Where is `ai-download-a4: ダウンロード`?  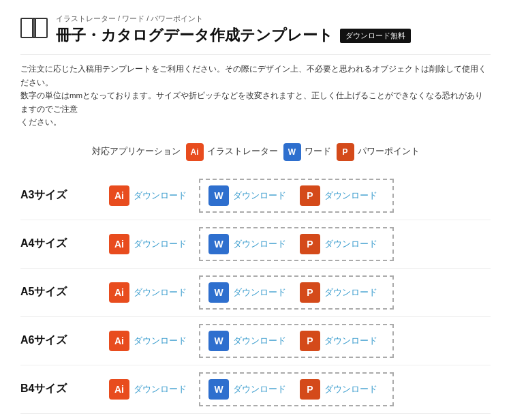
ai-download-a4: ダウンロード is located at coordinates (160, 244).